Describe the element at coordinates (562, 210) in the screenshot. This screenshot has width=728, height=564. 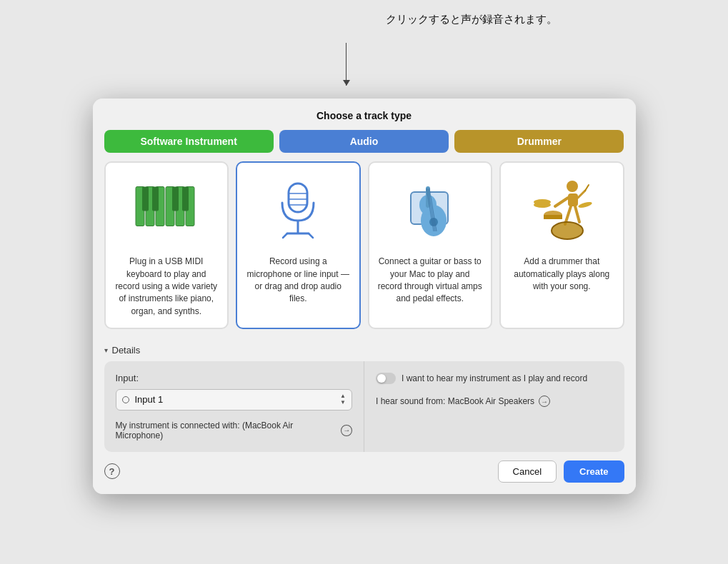
I see `drummer-icon` at that location.